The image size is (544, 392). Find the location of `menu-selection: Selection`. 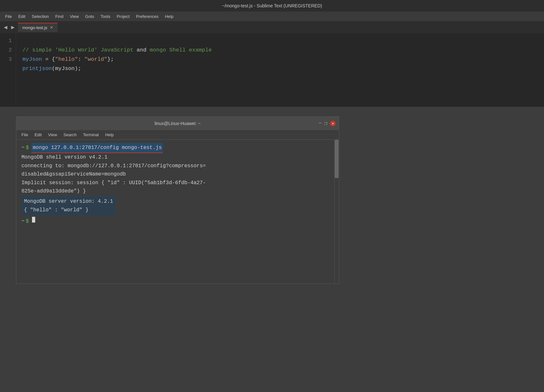

menu-selection: Selection is located at coordinates (40, 17).